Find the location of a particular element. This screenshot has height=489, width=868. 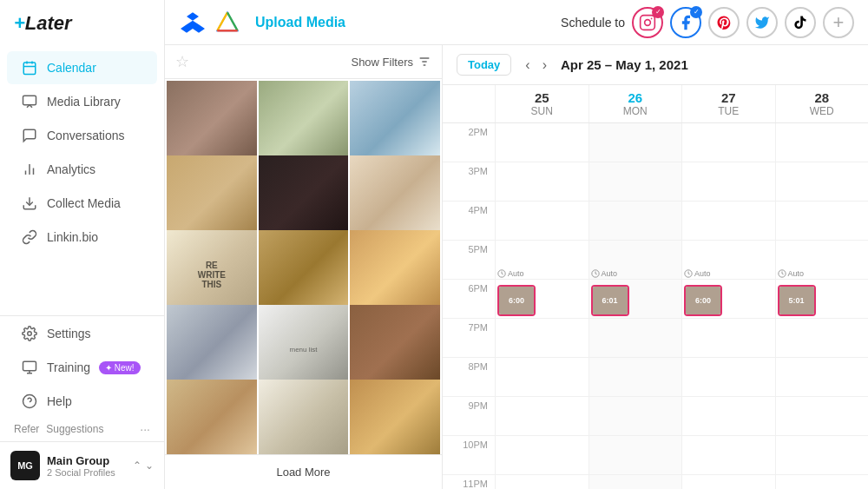

sidebar-item-media-library: Media Library is located at coordinates (82, 102).